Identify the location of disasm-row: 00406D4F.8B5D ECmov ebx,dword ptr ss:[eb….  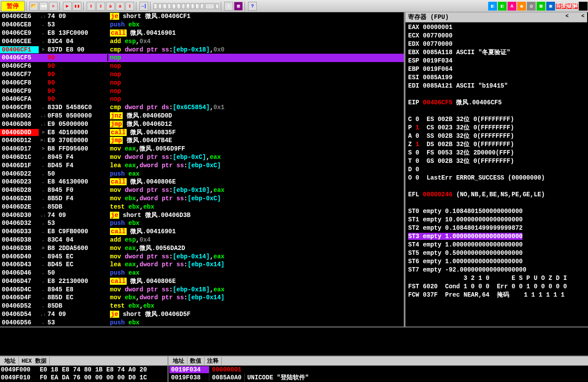
(202, 298).